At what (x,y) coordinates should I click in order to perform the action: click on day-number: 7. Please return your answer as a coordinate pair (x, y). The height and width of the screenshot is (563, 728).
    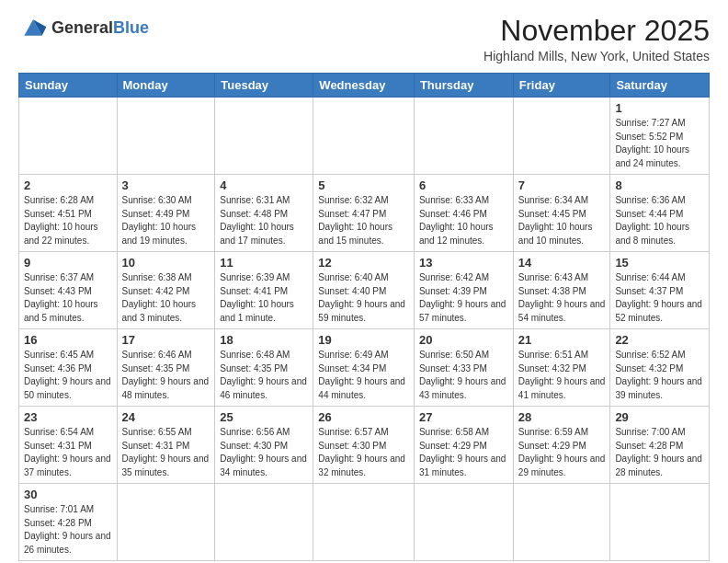
    Looking at the image, I should click on (563, 186).